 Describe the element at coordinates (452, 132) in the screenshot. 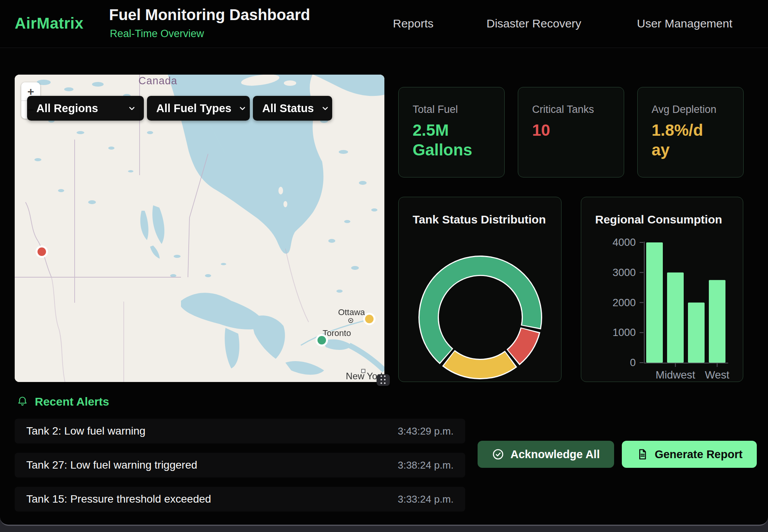

I see `stat-card-total-fuel: Total Fuel 2.5M Gallons` at that location.